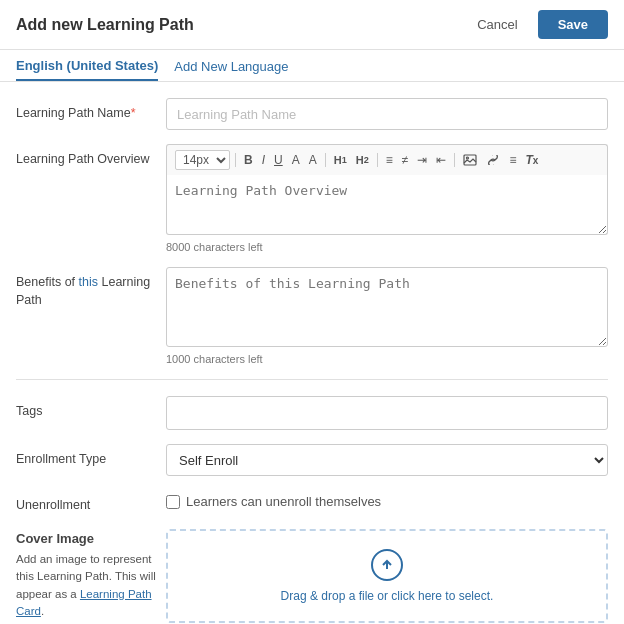  Describe the element at coordinates (340, 160) in the screenshot. I see `h1-button: H1` at that location.